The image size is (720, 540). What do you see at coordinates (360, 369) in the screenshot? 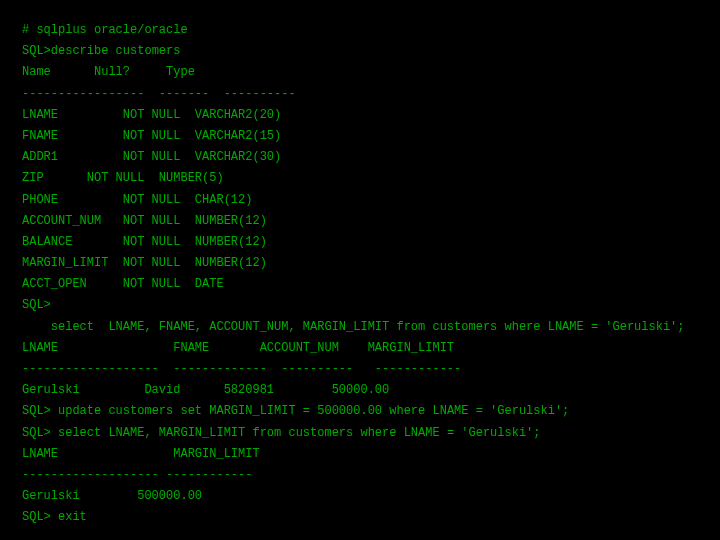
I see `query-rule: ------------------- ------------- ------…` at bounding box center [360, 369].